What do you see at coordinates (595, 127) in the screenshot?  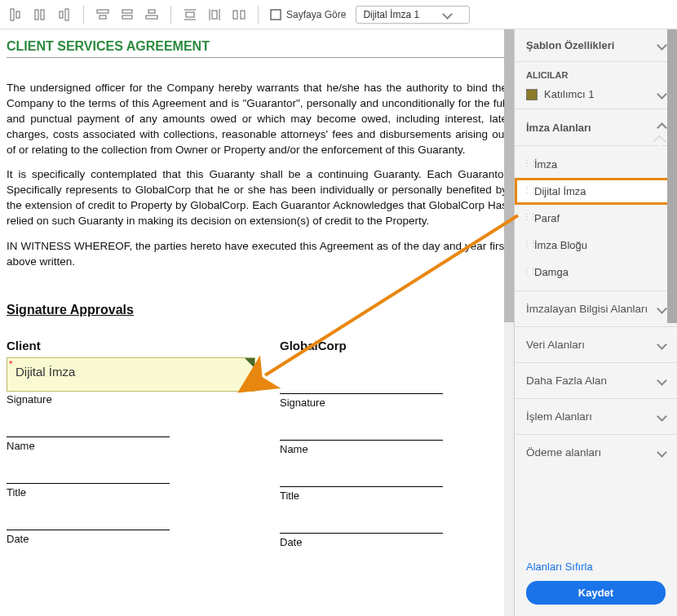 I see `signature-fields-header: İmza Alanları` at bounding box center [595, 127].